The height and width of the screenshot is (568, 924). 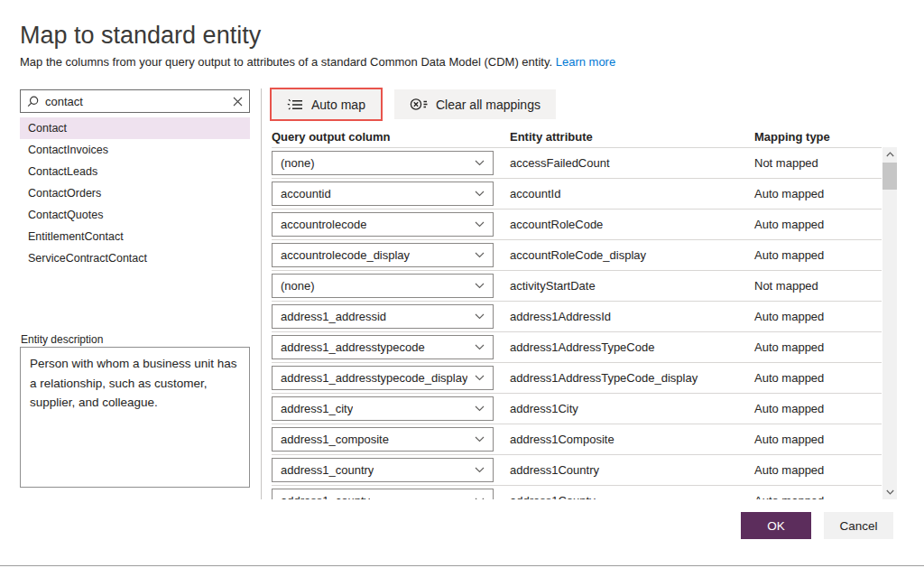 I want to click on cancel-button: Cancel, so click(x=859, y=526).